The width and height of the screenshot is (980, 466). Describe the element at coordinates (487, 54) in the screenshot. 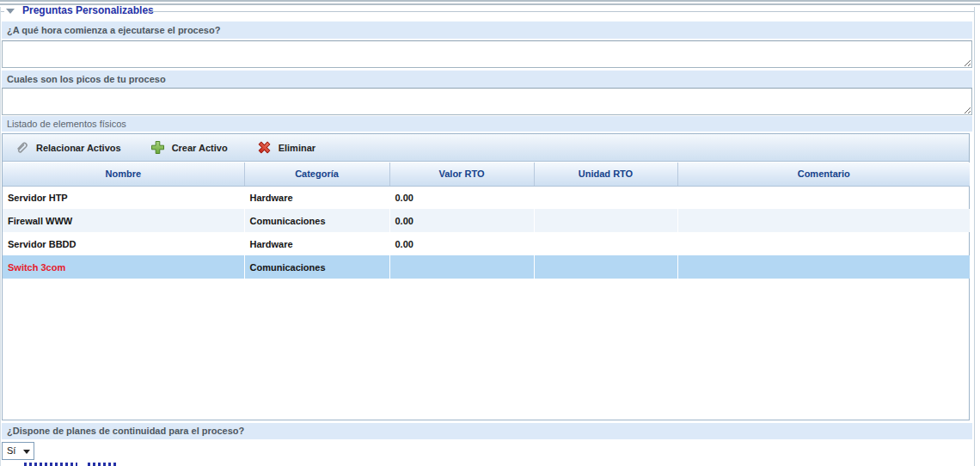

I see `answer-textarea-start-time` at that location.